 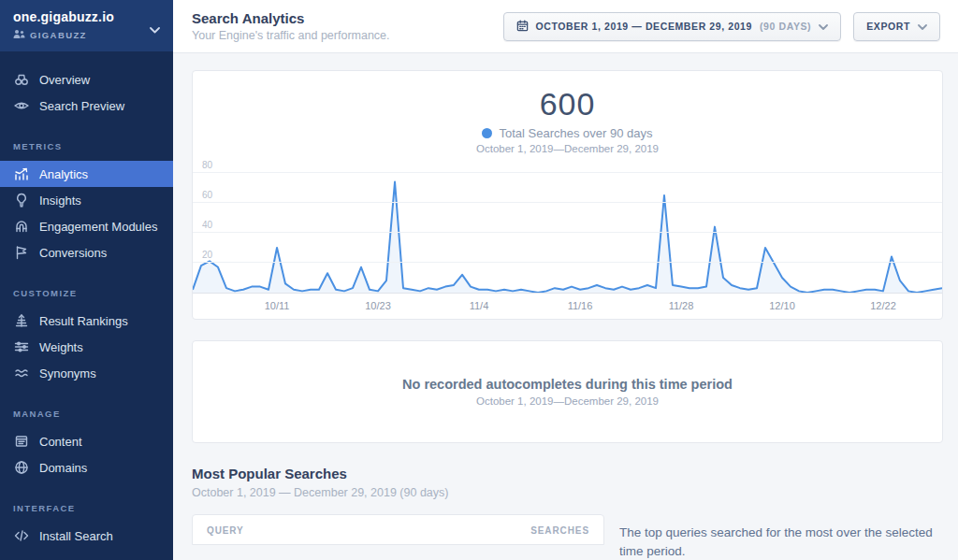 I want to click on sidebar-item-overview: Overview, so click(x=86, y=79).